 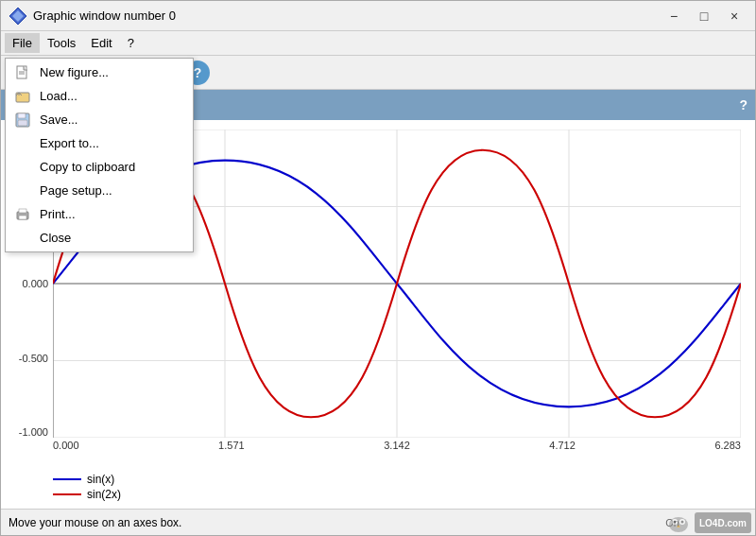 I want to click on x-label-0: 0.000, so click(x=66, y=448).